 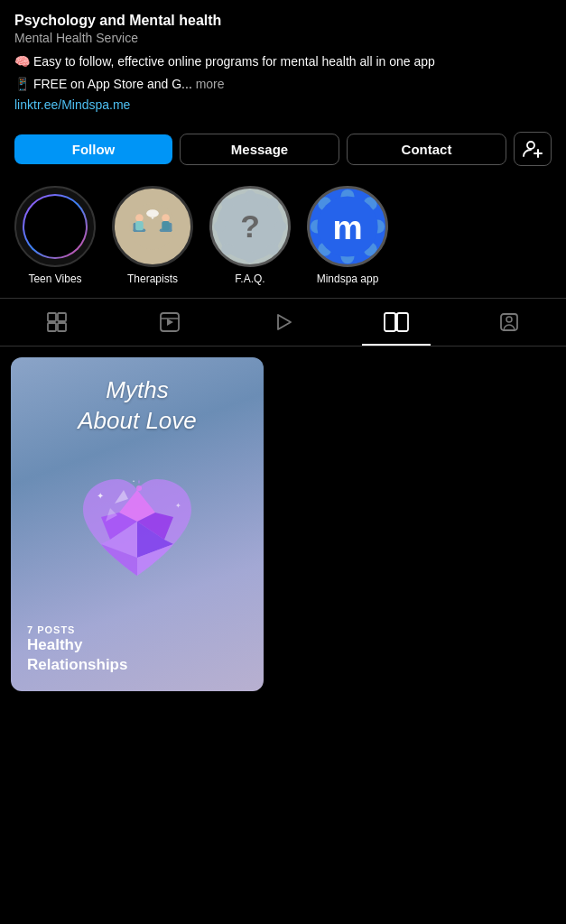 What do you see at coordinates (283, 237) in the screenshot?
I see `highlights-section: xox Teen Vibes` at bounding box center [283, 237].